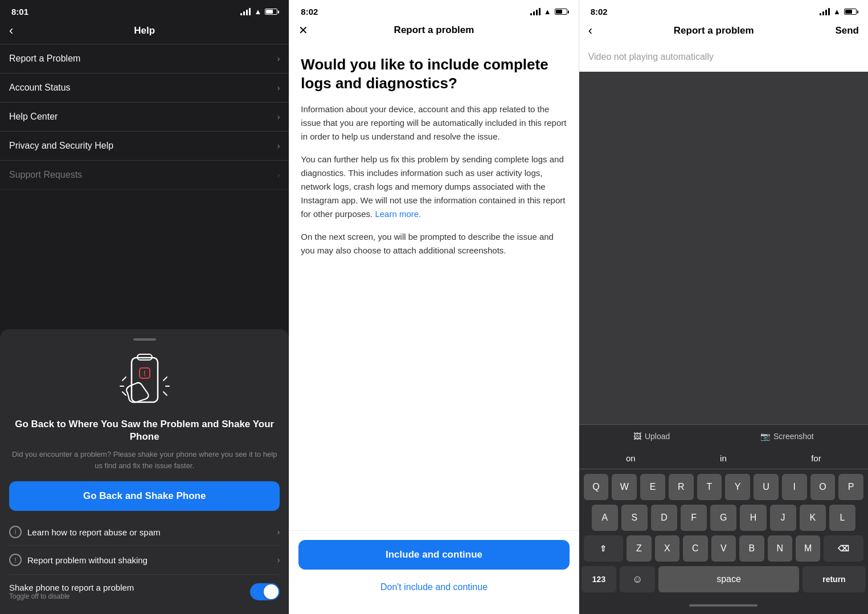 The image size is (868, 614). I want to click on key-z: Z, so click(639, 548).